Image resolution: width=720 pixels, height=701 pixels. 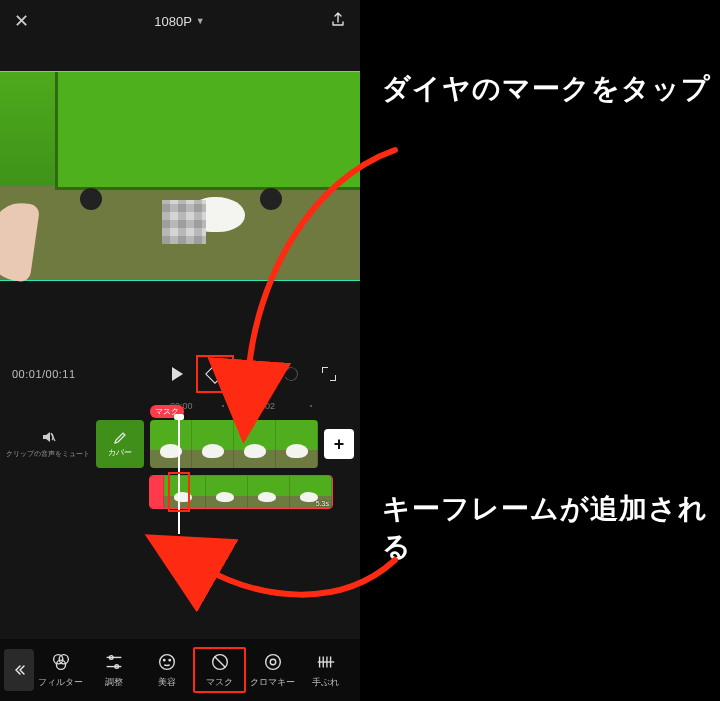 What do you see at coordinates (180, 176) in the screenshot?
I see `preview-frame` at bounding box center [180, 176].